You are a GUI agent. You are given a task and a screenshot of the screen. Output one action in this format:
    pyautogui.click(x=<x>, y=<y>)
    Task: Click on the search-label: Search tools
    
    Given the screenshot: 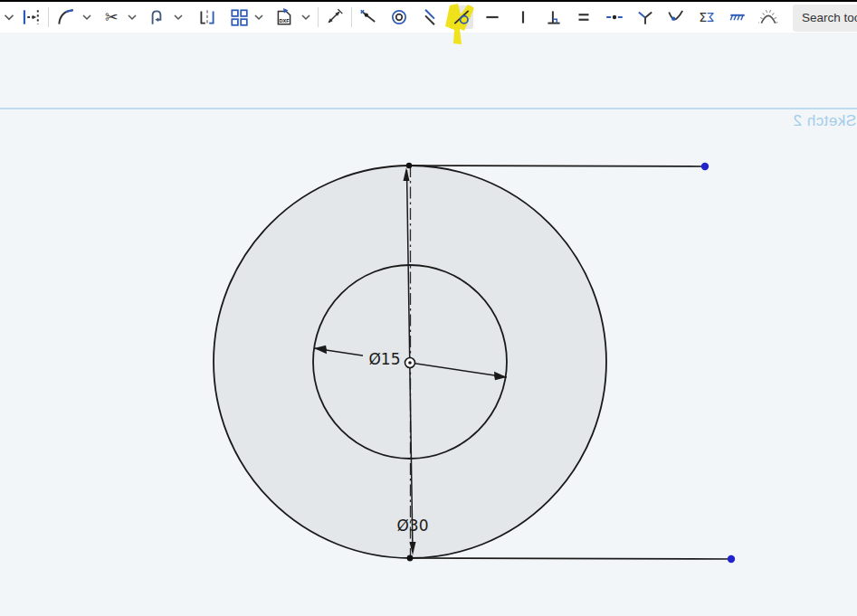 What is the action you would take?
    pyautogui.click(x=829, y=18)
    